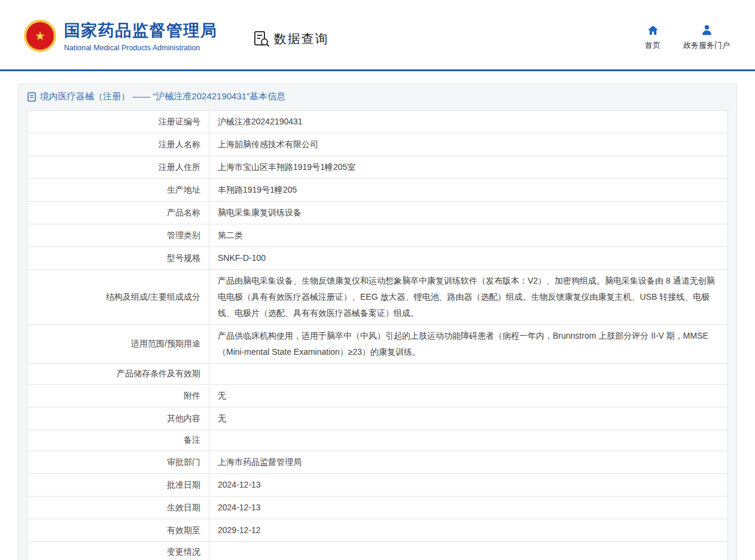  Describe the element at coordinates (378, 345) in the screenshot. I see `table-row: 适用范围/预期用途产品供临床机构使用，适用于脑卒中（中风）引起的上肢运动功能障碍…` at that location.